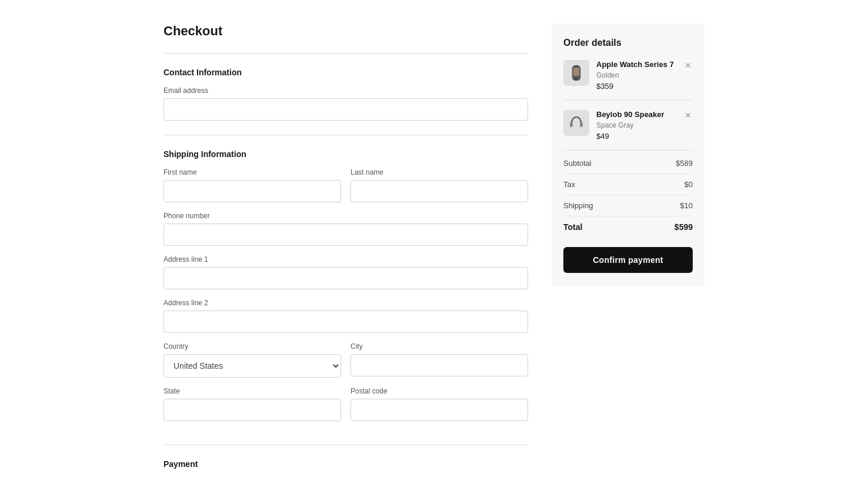 The height and width of the screenshot is (487, 868). I want to click on postal-group: Postal code, so click(439, 404).